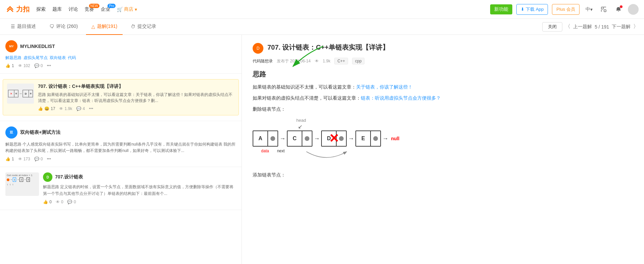  Describe the element at coordinates (58, 58) in the screenshot. I see `tag-item: 双向链表` at that location.